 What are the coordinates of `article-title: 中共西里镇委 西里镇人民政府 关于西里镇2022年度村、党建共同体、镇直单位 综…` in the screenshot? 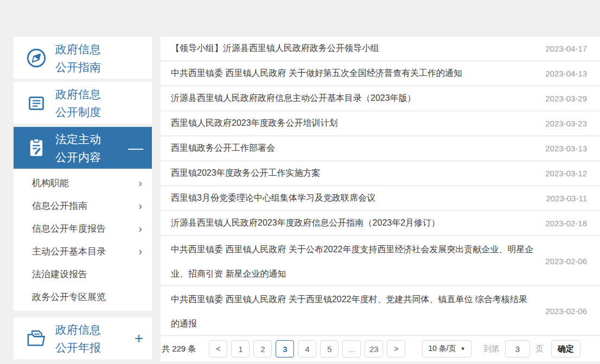 It's located at (353, 311).